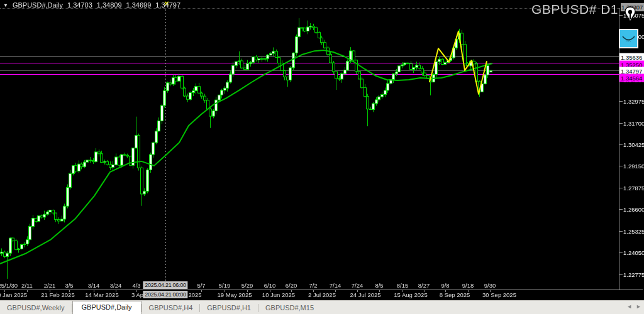 The image size is (644, 314). What do you see at coordinates (491, 285) in the screenshot?
I see `time-tick-label: 9/30` at bounding box center [491, 285].